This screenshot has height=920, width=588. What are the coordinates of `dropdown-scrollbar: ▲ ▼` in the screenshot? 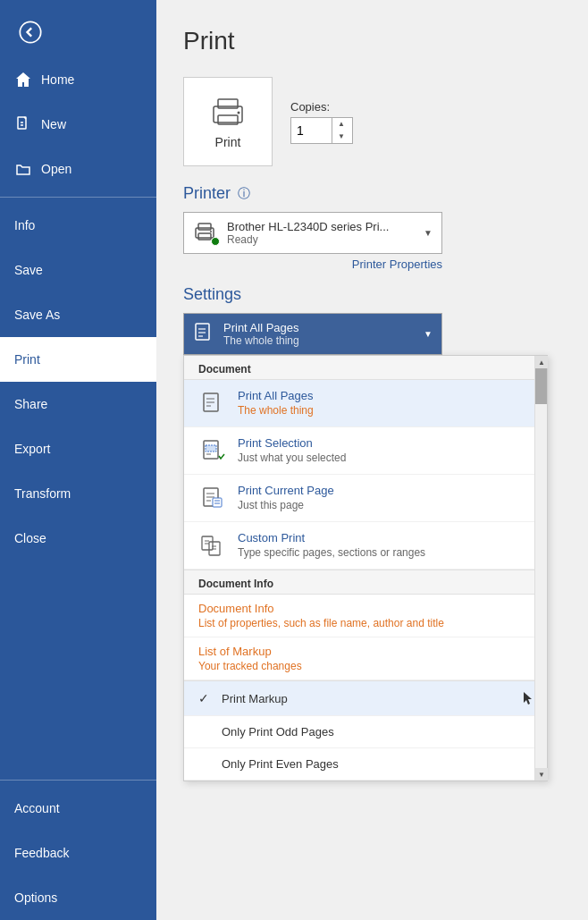 It's located at (541, 569).